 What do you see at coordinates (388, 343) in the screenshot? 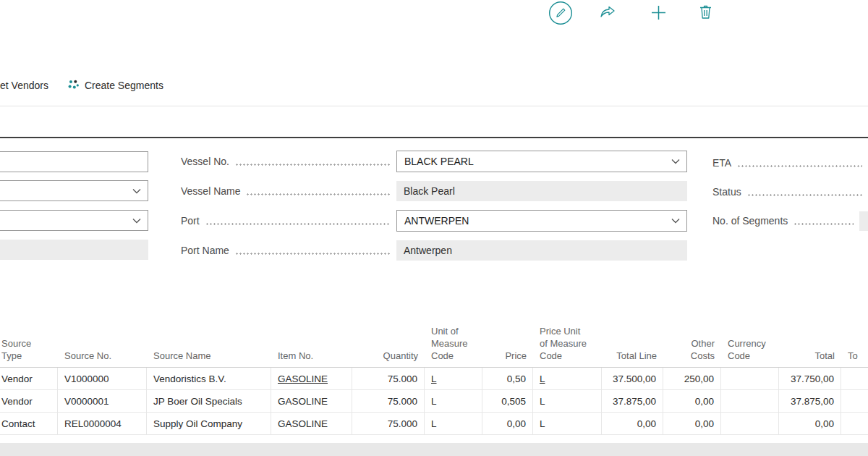
I see `column-header-quantity: Quantity` at bounding box center [388, 343].